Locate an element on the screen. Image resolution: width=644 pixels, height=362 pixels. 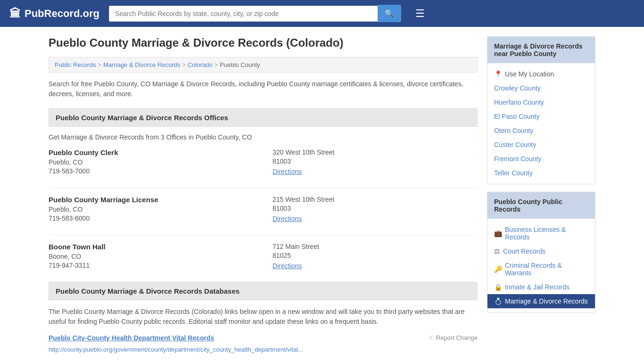
nearby-fremont-label: Fremont County is located at coordinates (518, 159).